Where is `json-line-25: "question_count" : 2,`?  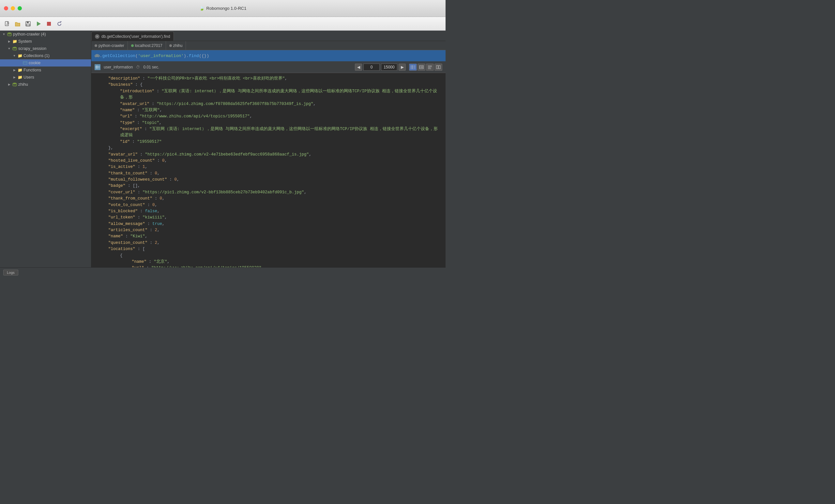
json-line-25: "question_count" : 2, is located at coordinates (268, 243).